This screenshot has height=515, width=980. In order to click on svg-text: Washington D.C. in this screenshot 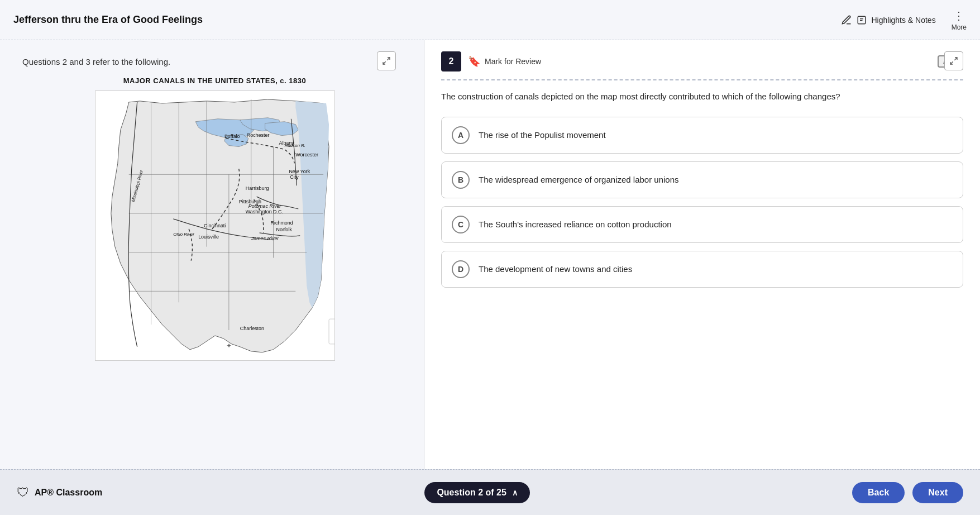, I will do `click(264, 212)`.